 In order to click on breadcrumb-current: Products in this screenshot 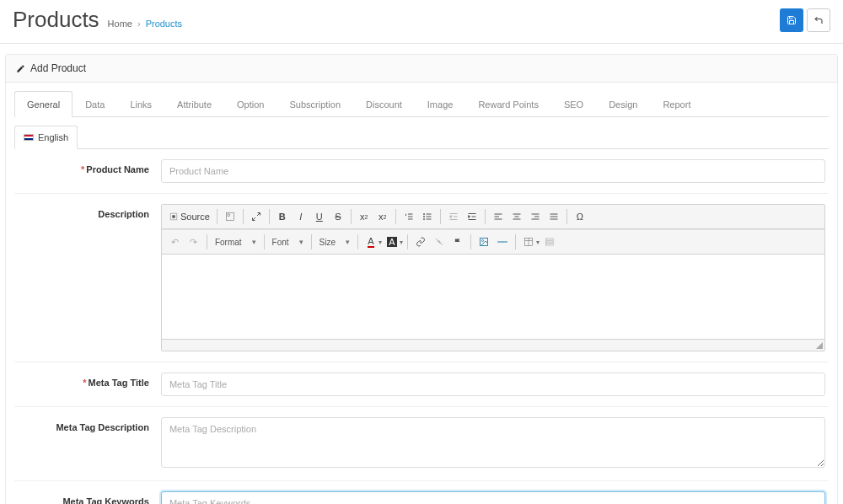, I will do `click(164, 24)`.